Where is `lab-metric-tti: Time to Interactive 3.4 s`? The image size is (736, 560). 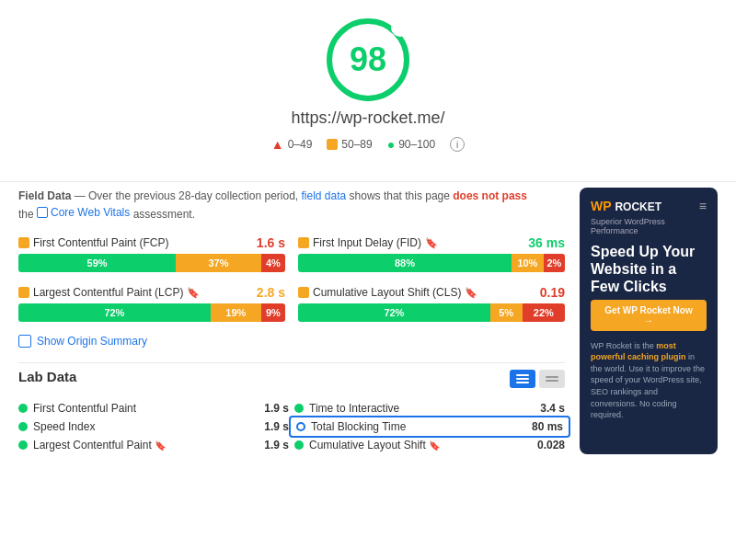 lab-metric-tti: Time to Interactive 3.4 s is located at coordinates (430, 408).